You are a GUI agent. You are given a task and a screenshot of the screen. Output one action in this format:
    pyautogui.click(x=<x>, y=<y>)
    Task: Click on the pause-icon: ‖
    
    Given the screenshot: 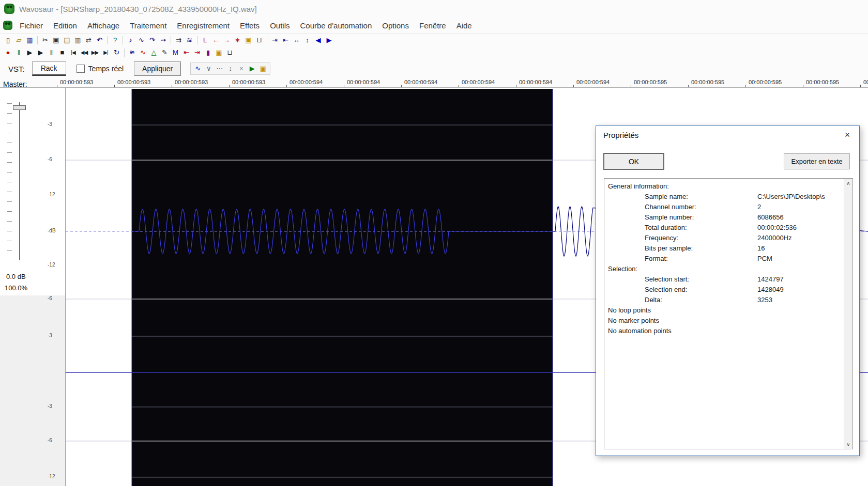 What is the action you would take?
    pyautogui.click(x=19, y=53)
    